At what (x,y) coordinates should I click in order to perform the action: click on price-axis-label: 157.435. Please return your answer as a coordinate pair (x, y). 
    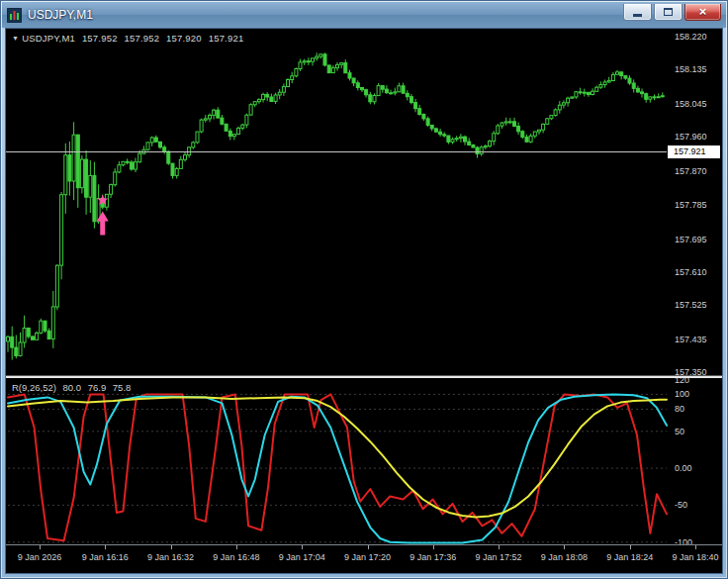
    Looking at the image, I should click on (690, 339).